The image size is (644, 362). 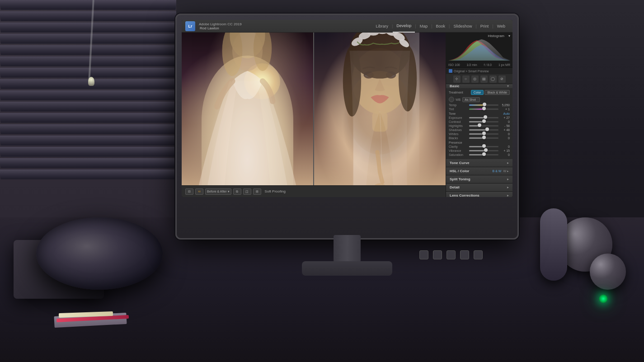 I want to click on lr-logo: Lr, so click(x=190, y=26).